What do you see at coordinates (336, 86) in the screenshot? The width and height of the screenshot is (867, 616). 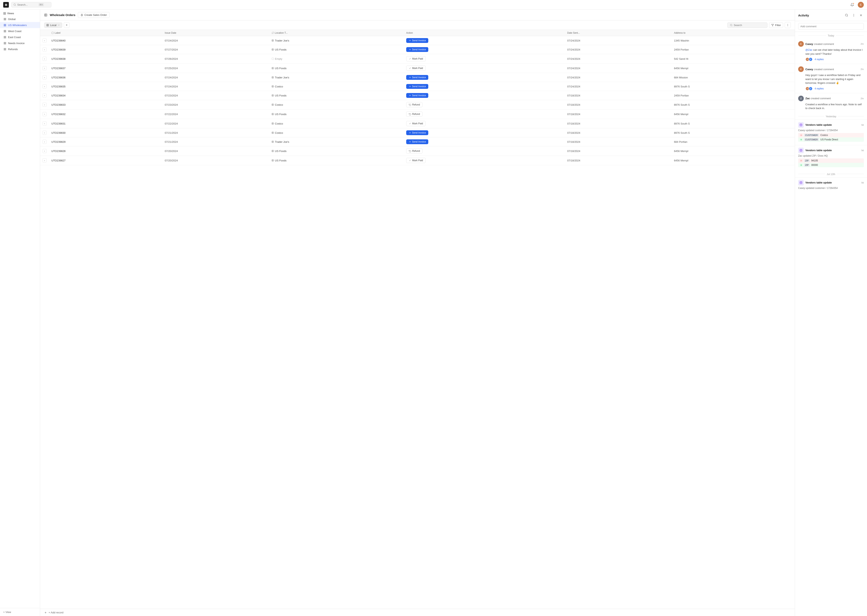 I see `location-badge: Costco` at bounding box center [336, 86].